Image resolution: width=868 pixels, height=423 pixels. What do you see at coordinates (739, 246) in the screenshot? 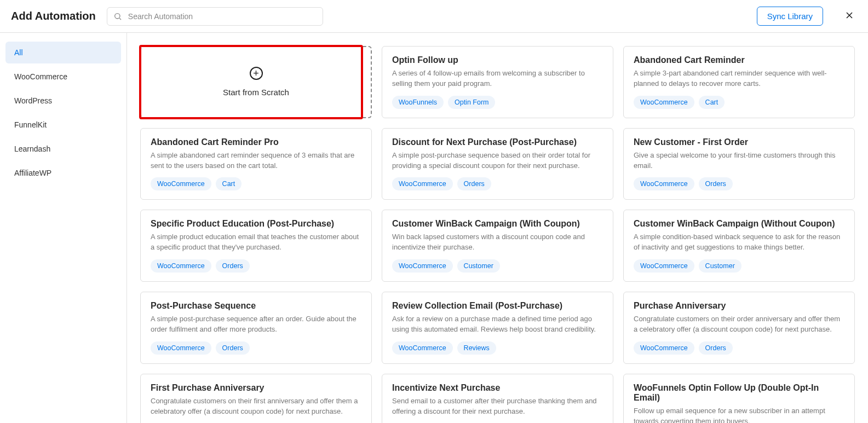
I see `template-card: Customer WinBack Campaign (Without Coupo…` at bounding box center [739, 246].